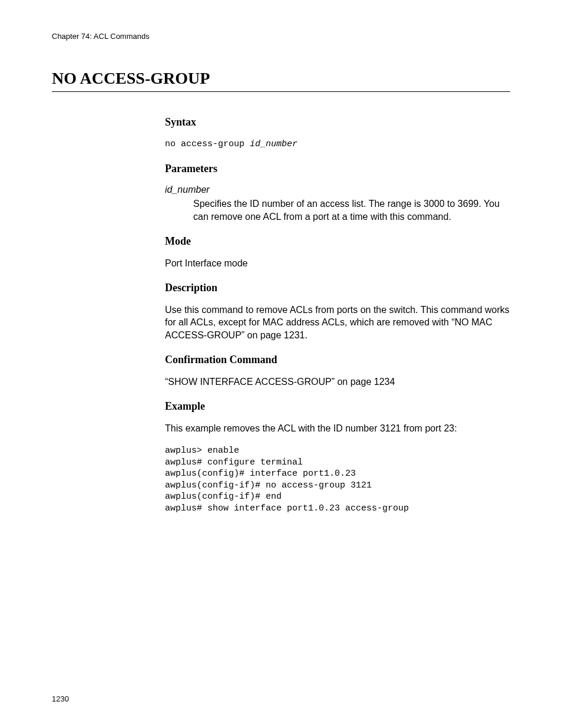  What do you see at coordinates (338, 382) in the screenshot?
I see `confirmation-text: “SHOW INTERFACE ACCESS-GROUP” on page 12…` at bounding box center [338, 382].